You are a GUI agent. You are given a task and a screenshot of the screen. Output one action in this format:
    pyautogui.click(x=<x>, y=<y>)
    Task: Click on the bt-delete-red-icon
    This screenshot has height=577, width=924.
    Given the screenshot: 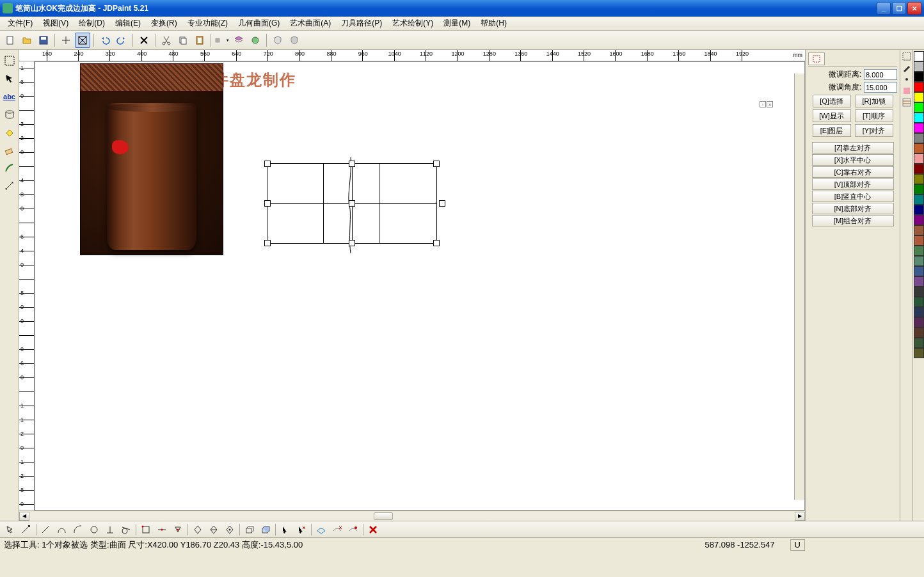 What is the action you would take?
    pyautogui.click(x=373, y=530)
    